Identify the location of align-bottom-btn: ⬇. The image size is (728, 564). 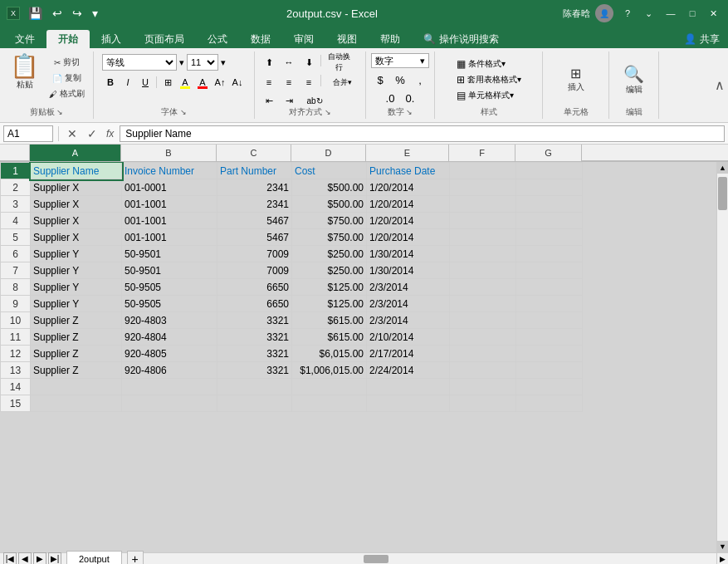
(309, 62).